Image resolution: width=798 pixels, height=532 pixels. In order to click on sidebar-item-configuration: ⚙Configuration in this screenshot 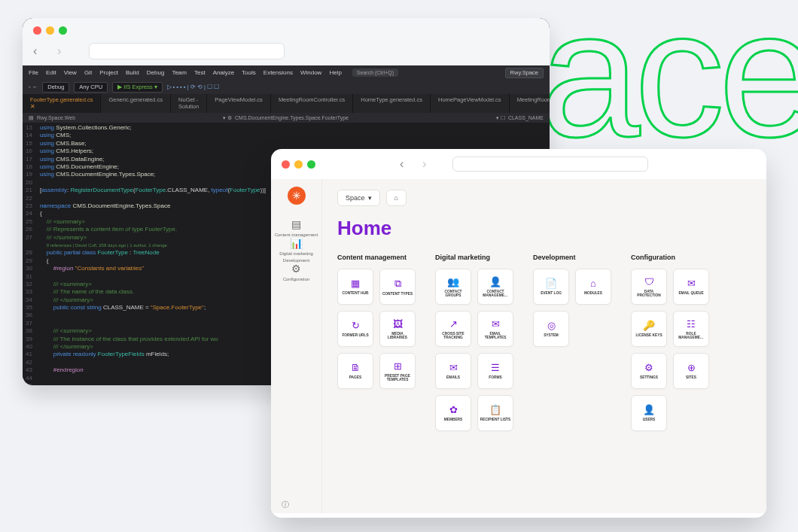, I will do `click(297, 272)`.